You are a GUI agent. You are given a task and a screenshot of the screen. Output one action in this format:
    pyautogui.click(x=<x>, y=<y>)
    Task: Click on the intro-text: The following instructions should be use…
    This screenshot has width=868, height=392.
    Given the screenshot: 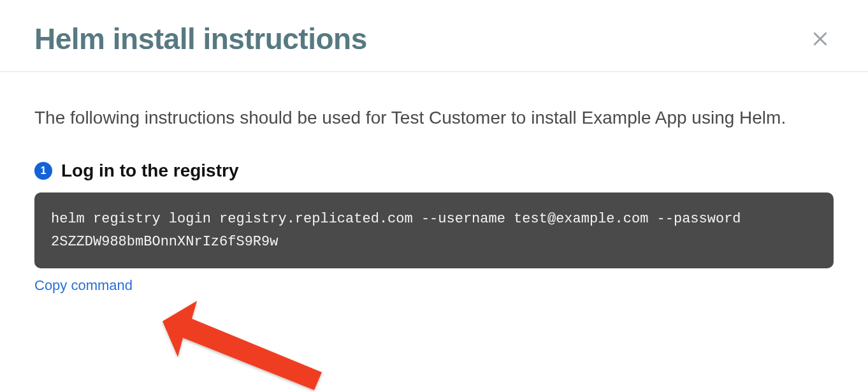 What is the action you would take?
    pyautogui.click(x=434, y=117)
    